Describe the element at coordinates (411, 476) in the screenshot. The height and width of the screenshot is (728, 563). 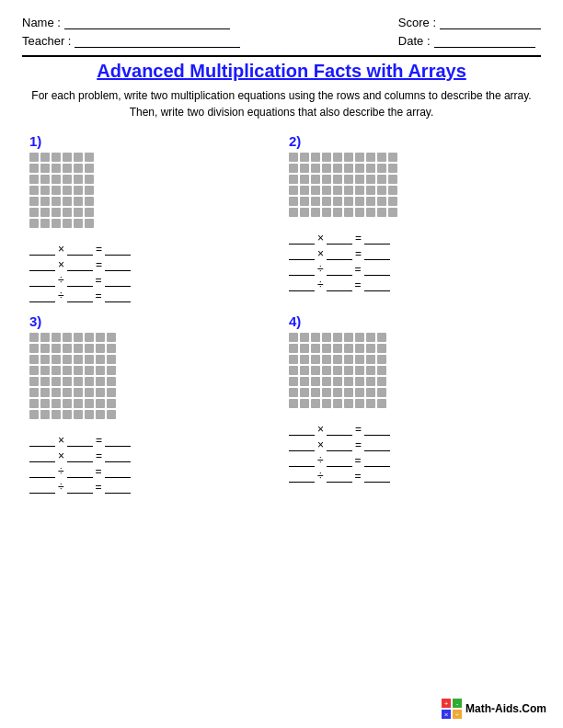
I see `eq-row-4-4: ÷=` at that location.